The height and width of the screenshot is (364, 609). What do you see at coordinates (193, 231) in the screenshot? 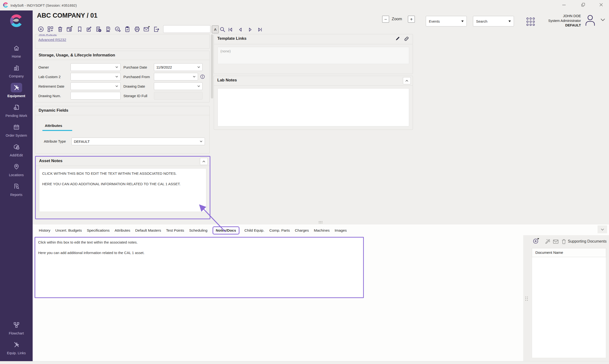
I see `detail-tabs: History Uncert. Budgets Specifications A…` at bounding box center [193, 231].